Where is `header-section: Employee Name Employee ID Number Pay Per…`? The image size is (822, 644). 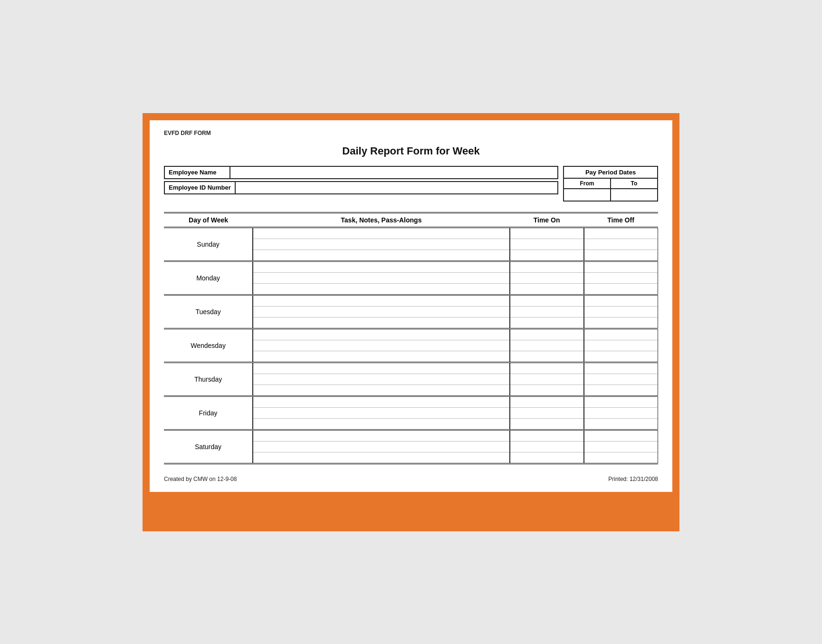 header-section: Employee Name Employee ID Number Pay Per… is located at coordinates (411, 183).